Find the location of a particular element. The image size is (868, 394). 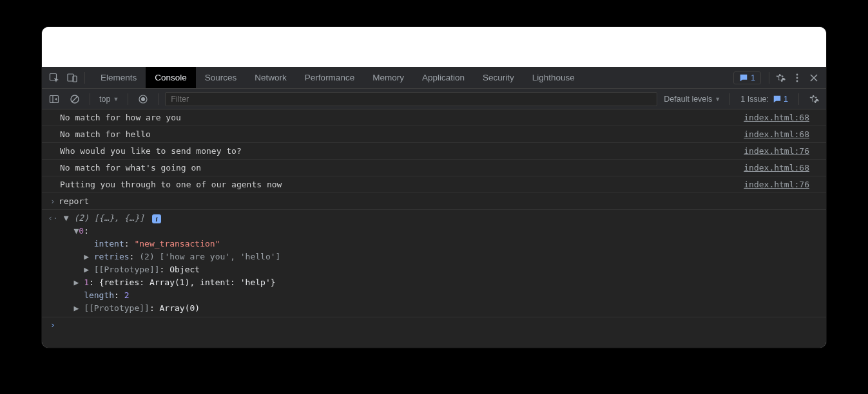

tabbar-left-icons is located at coordinates (67, 78).